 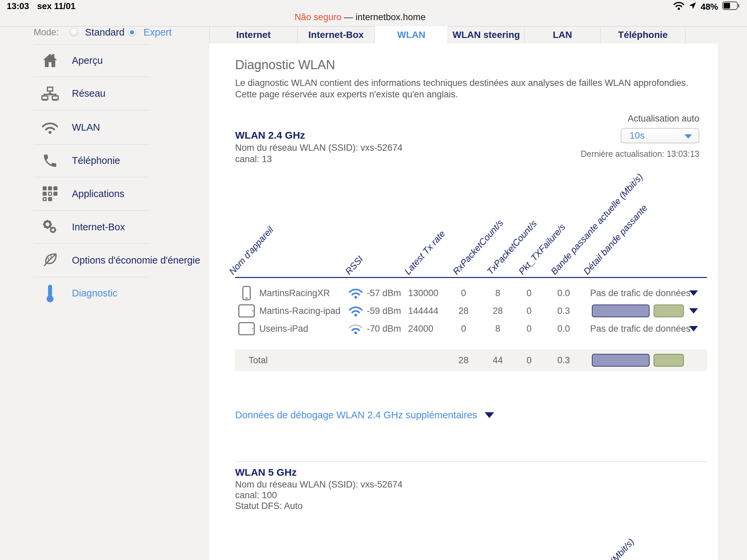 What do you see at coordinates (643, 35) in the screenshot?
I see `tab-telephonie: Téléphonie` at bounding box center [643, 35].